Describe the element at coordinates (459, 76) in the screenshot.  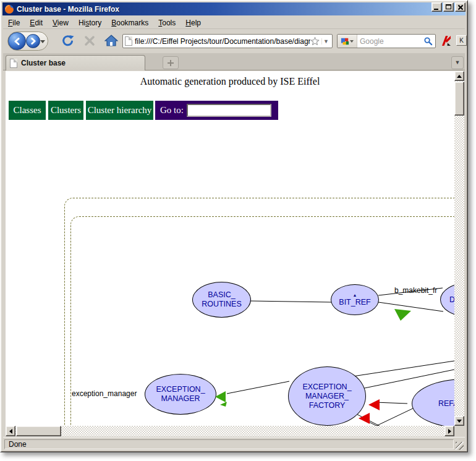
I see `scroll-up-button` at that location.